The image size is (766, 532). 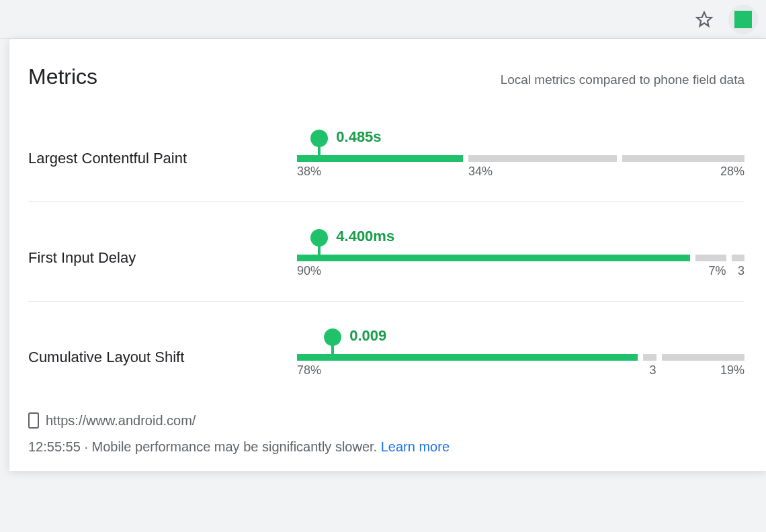 I want to click on extension-button, so click(x=743, y=19).